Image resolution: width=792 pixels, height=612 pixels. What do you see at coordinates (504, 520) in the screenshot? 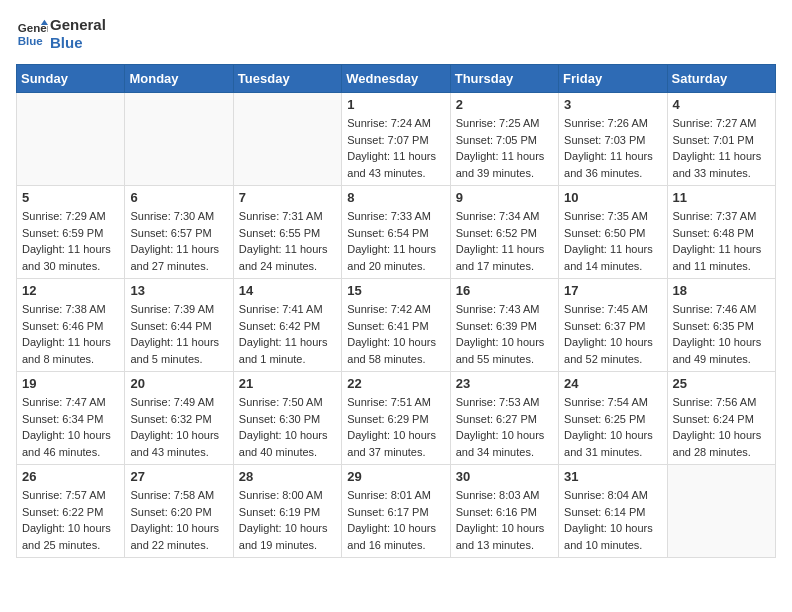
I see `day-info: Sunrise: 8:03 AMSunset: 6:16 PMDaylight:…` at bounding box center [504, 520].